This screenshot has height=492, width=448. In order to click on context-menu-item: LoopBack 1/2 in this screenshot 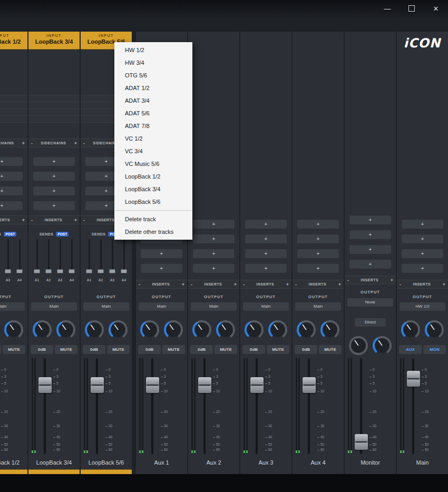, I will do `click(153, 176)`.